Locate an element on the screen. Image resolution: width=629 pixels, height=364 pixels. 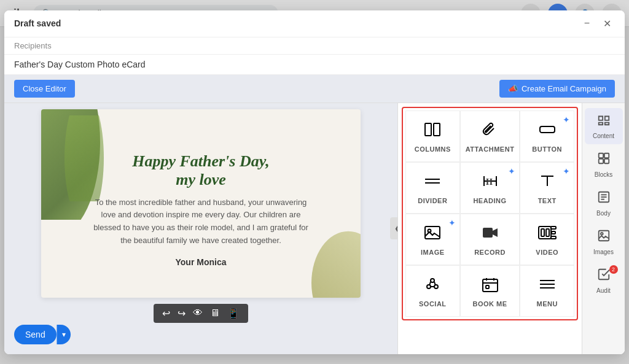
sidebar-icons: Content Blocks Body Images Audit 2 is located at coordinates (603, 228).